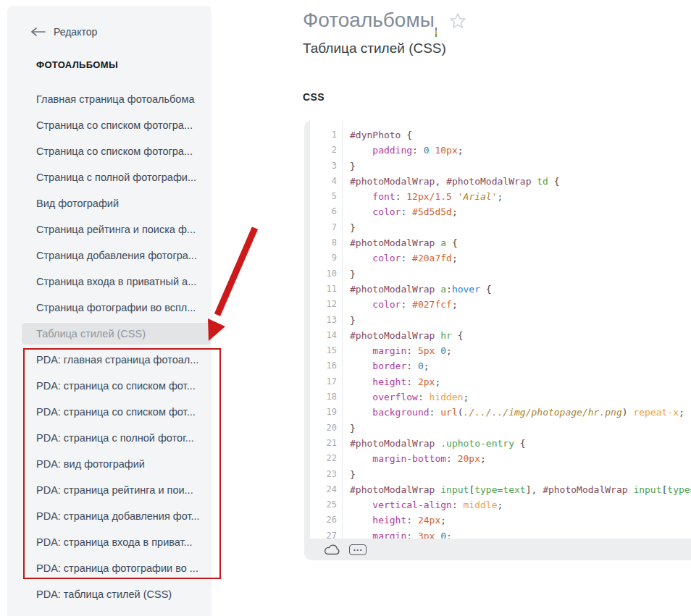  What do you see at coordinates (520, 290) in the screenshot?
I see `code-line: #photoModalWrap a:hover {` at bounding box center [520, 290].